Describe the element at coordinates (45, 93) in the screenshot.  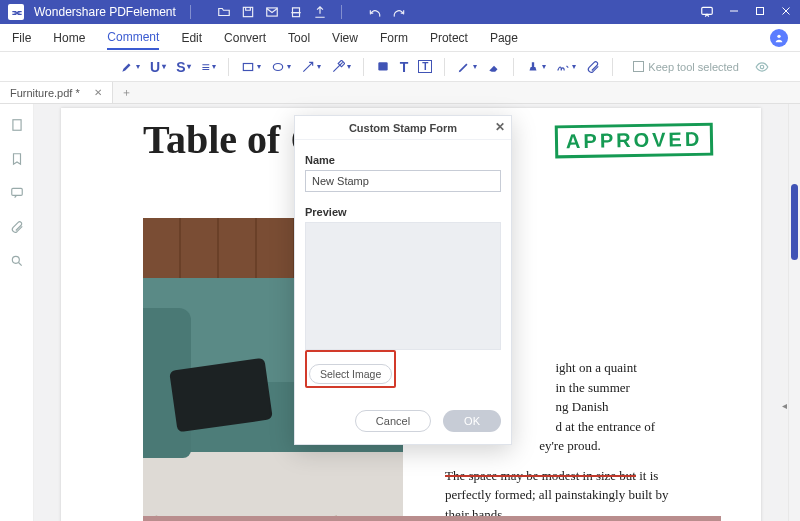
I see `tab-label: Furniture.pdf *` at that location.